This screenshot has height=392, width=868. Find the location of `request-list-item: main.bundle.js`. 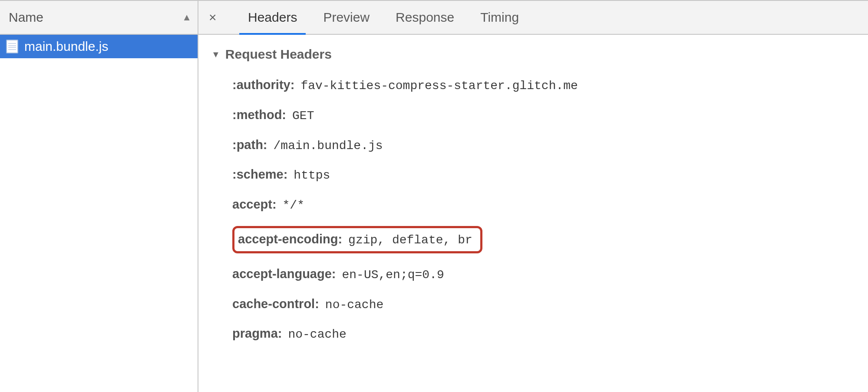

request-list-item: main.bundle.js is located at coordinates (99, 47).